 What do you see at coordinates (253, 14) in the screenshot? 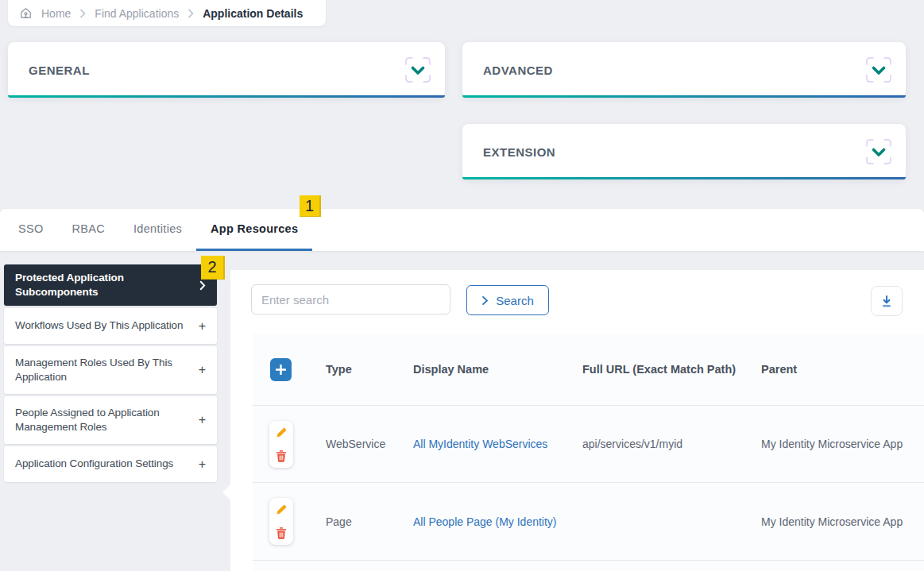
I see `breadcrumb-application-details: Application Details` at bounding box center [253, 14].